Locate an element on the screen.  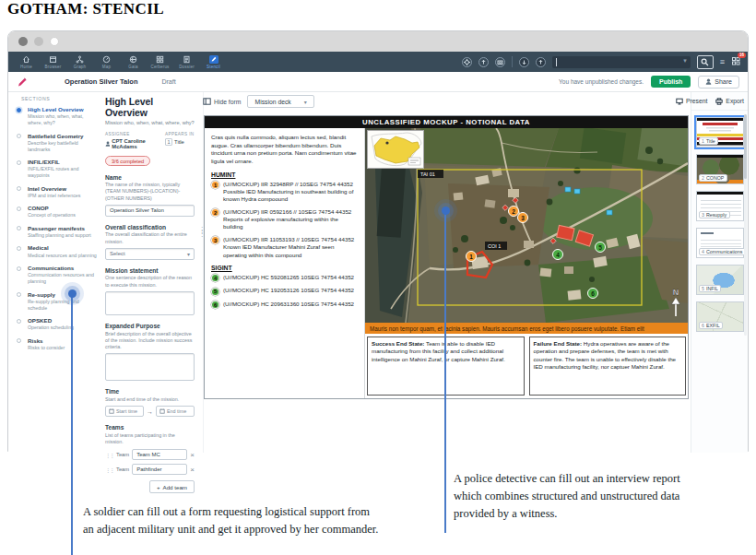
field-desc: One sentence description of the reason t… is located at coordinates (149, 282).